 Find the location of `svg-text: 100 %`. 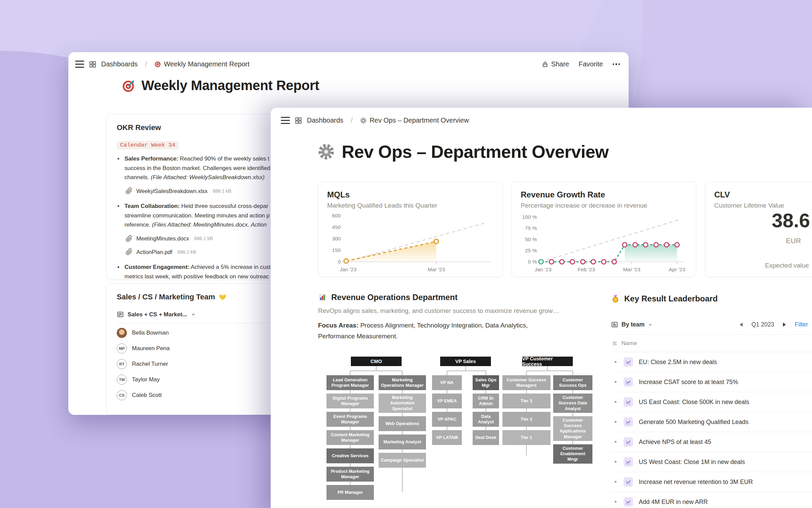

svg-text: 100 % is located at coordinates (529, 217).